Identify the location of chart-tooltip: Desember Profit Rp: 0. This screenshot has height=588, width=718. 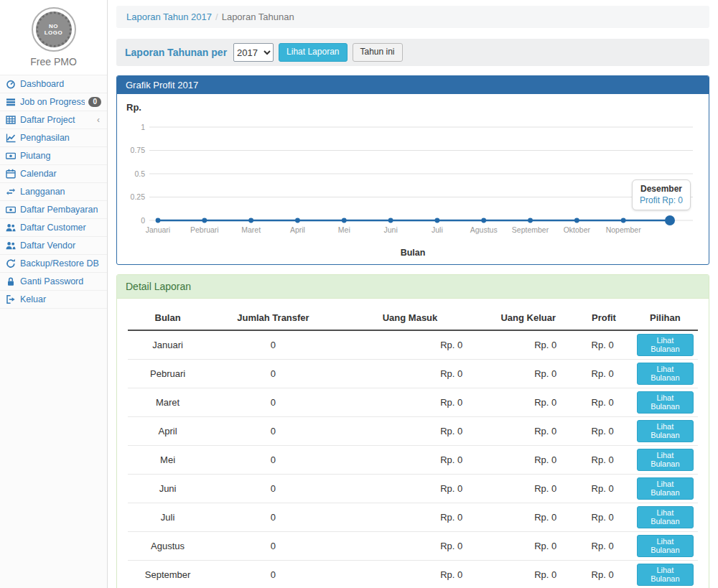
(661, 195).